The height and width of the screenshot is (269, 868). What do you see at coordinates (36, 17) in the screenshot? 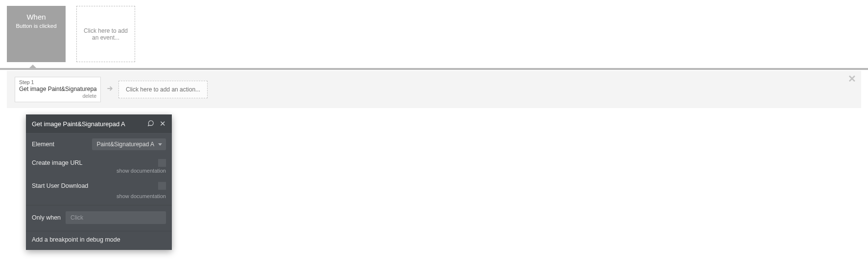
I see `event-when-label: When` at bounding box center [36, 17].